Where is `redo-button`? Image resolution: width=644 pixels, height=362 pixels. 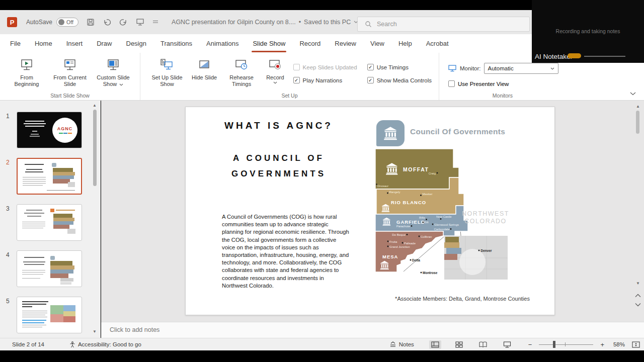
redo-button is located at coordinates (124, 22).